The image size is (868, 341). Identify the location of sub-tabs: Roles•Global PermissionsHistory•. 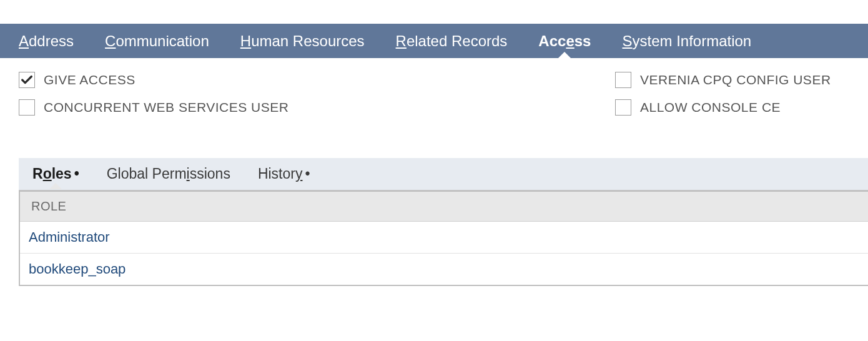
(443, 174).